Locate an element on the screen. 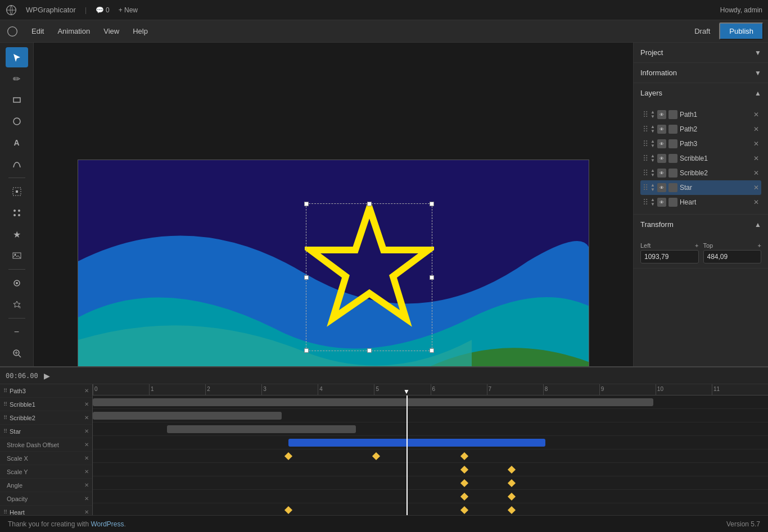  rect-tool is located at coordinates (17, 100).